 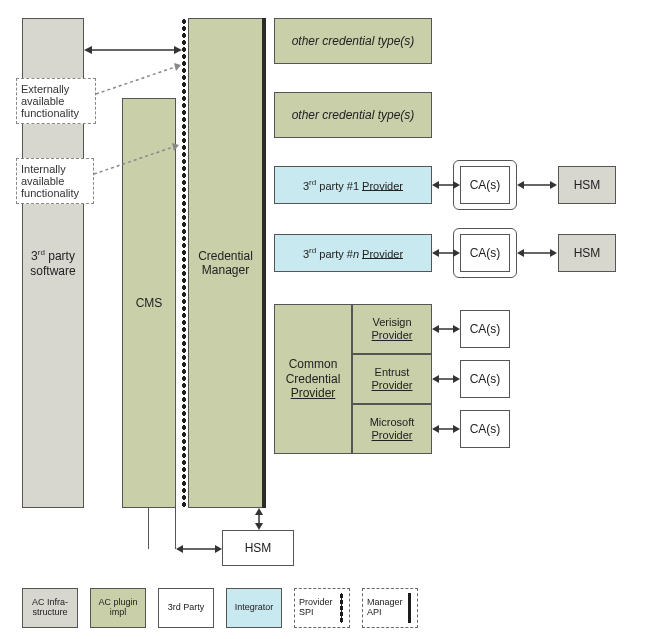 I want to click on other-credential-2-text: other credential type(s), so click(x=354, y=115).